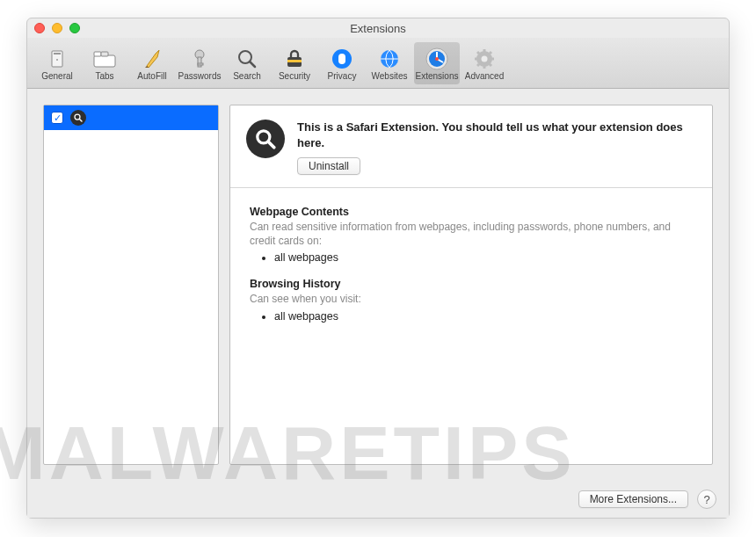  I want to click on toolbar-label: General, so click(57, 76).